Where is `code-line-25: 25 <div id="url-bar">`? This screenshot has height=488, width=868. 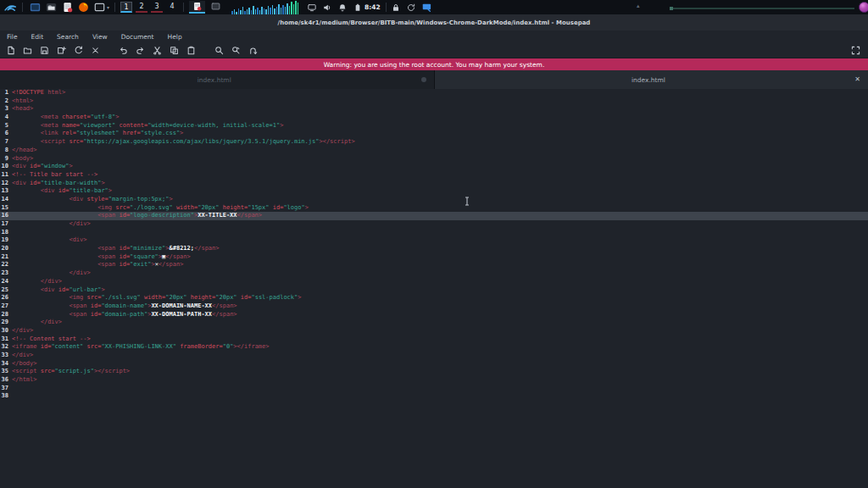 code-line-25: 25 <div id="url-bar"> is located at coordinates (434, 291).